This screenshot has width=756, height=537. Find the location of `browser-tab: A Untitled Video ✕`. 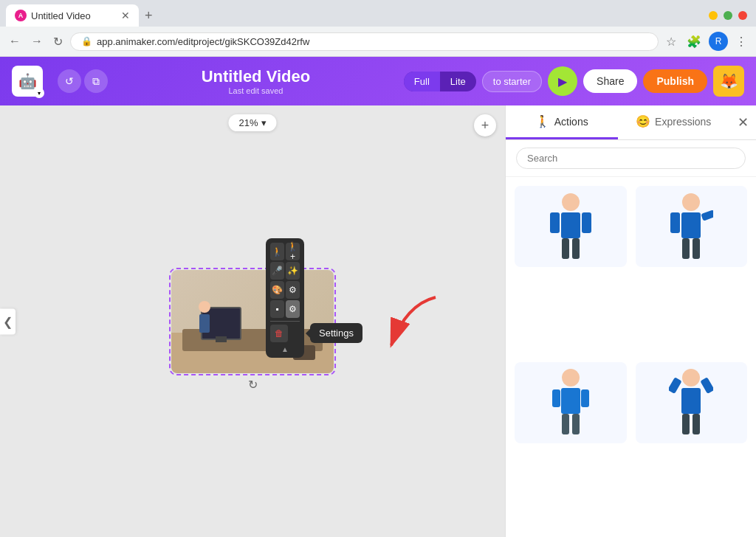

browser-tab: A Untitled Video ✕ is located at coordinates (72, 15).